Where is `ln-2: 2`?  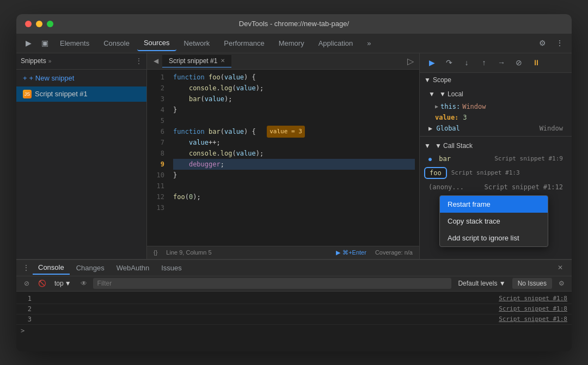
ln-2: 2 is located at coordinates (158, 88).